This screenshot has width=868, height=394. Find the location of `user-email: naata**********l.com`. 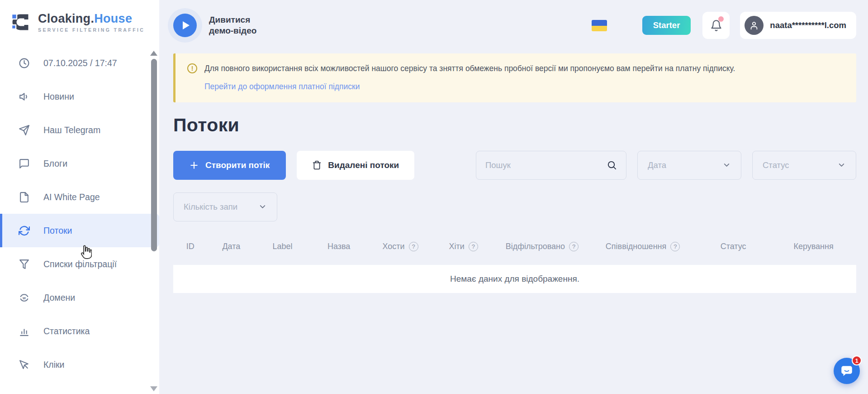

user-email: naata**********l.com is located at coordinates (808, 25).